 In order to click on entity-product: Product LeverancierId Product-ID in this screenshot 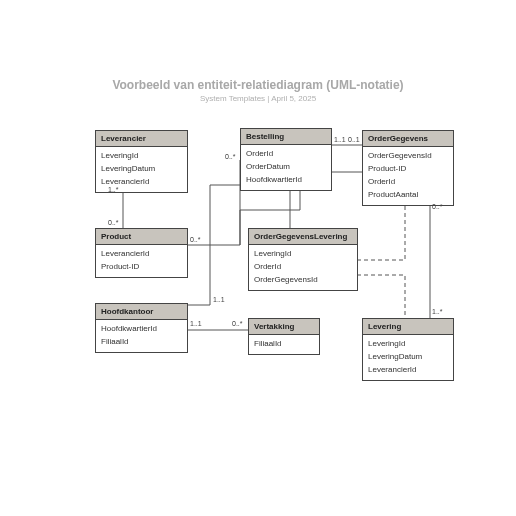, I will do `click(142, 253)`.